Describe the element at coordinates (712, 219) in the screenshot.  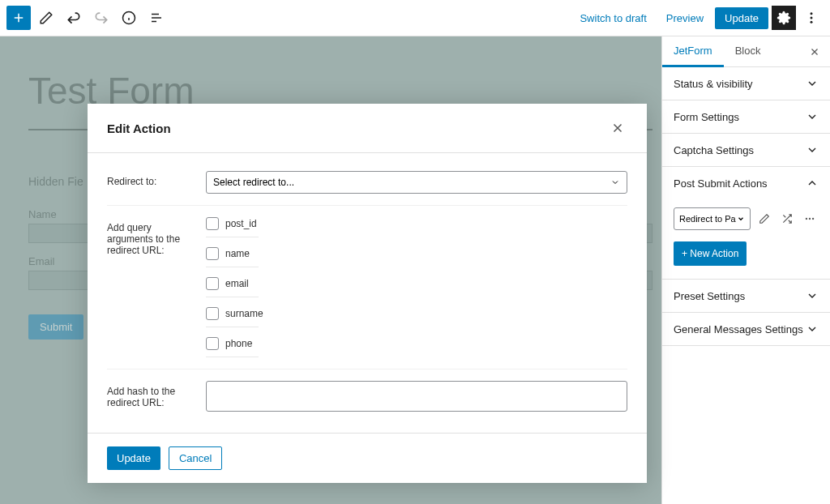
I see `action-type-select: Redirect to Pa` at that location.